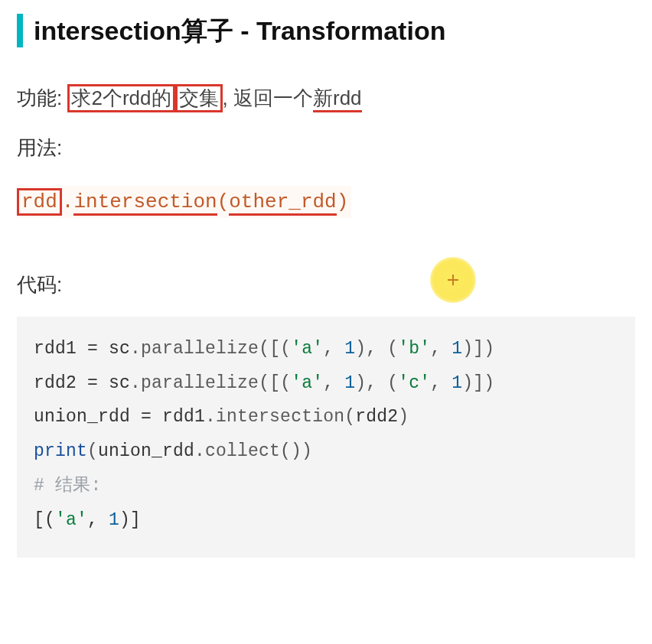 The width and height of the screenshot is (652, 644). Describe the element at coordinates (221, 417) in the screenshot. I see `code-line: union_rdd = rdd1.intersection(rdd2)` at that location.